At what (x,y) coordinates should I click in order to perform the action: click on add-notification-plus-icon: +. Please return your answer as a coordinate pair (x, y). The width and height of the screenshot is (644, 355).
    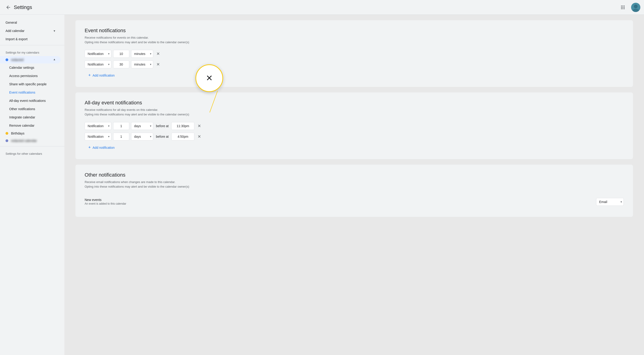
    Looking at the image, I should click on (90, 76).